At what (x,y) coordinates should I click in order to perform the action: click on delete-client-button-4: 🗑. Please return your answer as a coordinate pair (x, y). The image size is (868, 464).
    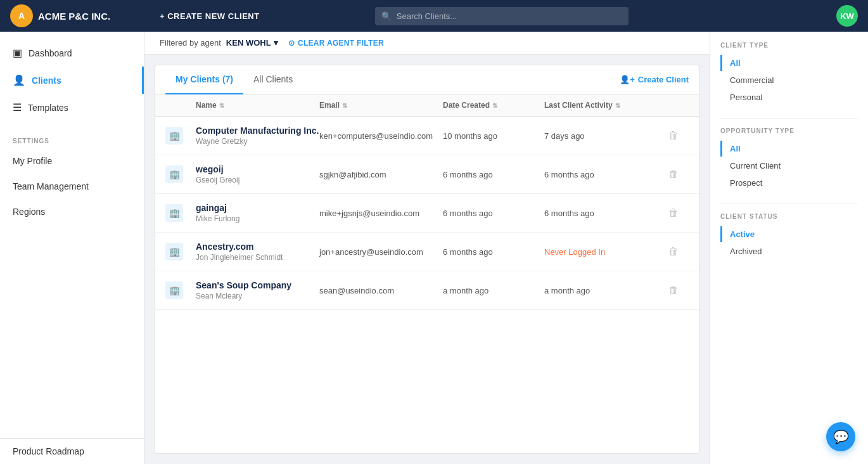
    Looking at the image, I should click on (673, 290).